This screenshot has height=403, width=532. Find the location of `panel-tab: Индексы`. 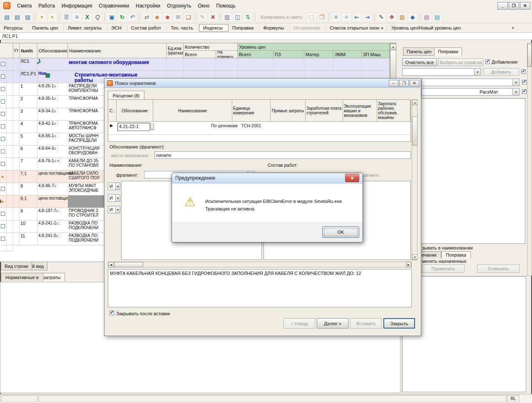

panel-tab: Индексы is located at coordinates (214, 28).